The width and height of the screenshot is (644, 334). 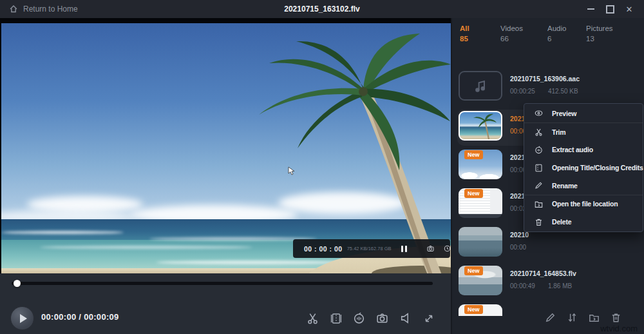 What do you see at coordinates (538, 222) in the screenshot?
I see `trash-icon` at bounding box center [538, 222].